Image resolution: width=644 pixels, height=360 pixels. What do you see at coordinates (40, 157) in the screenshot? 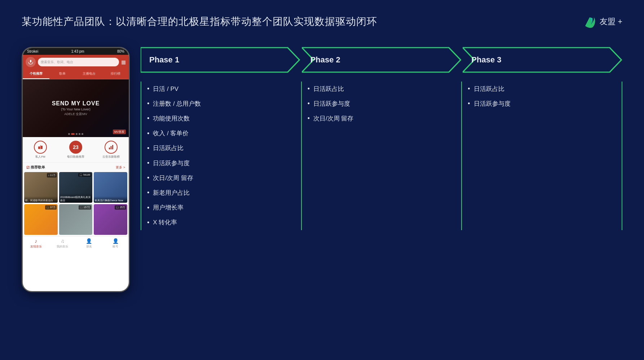
I see `fm-label: 私人FM` at bounding box center [40, 157].